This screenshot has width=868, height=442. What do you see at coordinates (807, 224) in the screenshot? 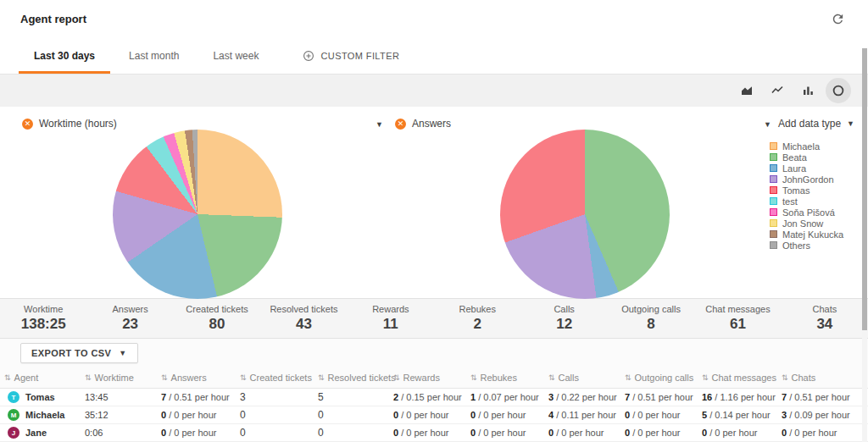
I see `legend-item-jon-snow: Jon Snow` at bounding box center [807, 224].